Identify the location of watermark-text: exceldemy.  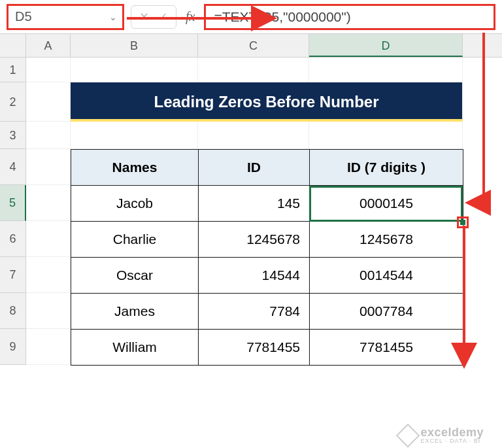
(452, 432).